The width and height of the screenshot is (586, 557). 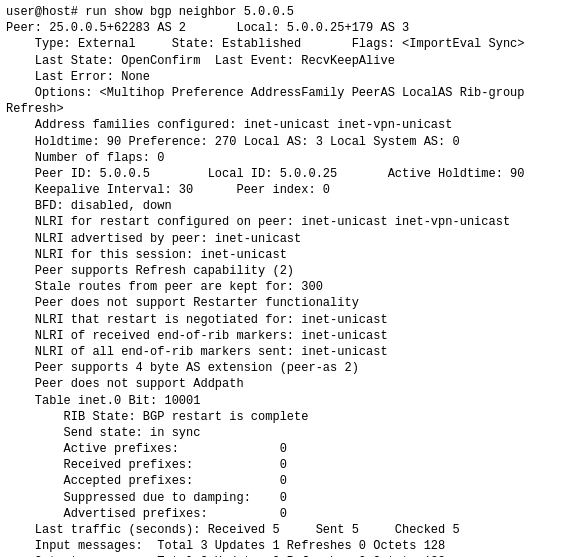 I want to click on terminal-line: NLRI advertised by peer: inet-unicast, so click(x=293, y=239).